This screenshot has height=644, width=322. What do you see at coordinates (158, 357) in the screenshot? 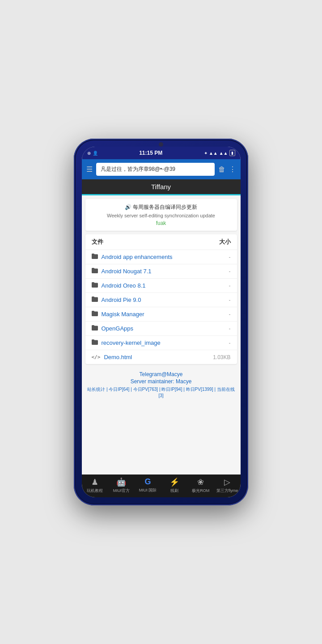
I see `file-name: Demo.html` at bounding box center [158, 357].